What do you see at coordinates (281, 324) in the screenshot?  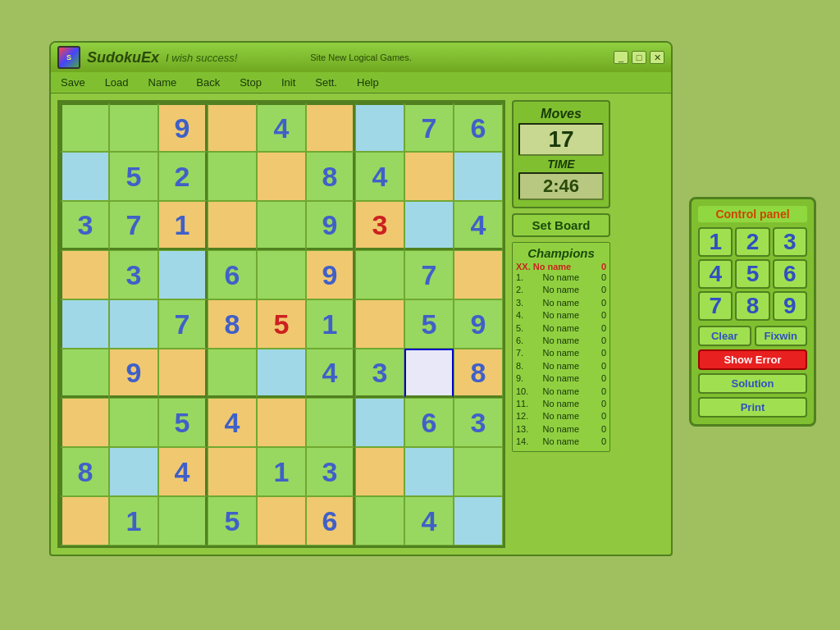 I see `cell-4-4: 5` at bounding box center [281, 324].